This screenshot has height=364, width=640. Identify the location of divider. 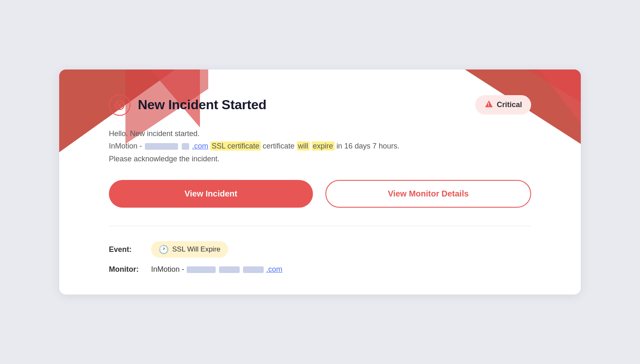
(320, 226).